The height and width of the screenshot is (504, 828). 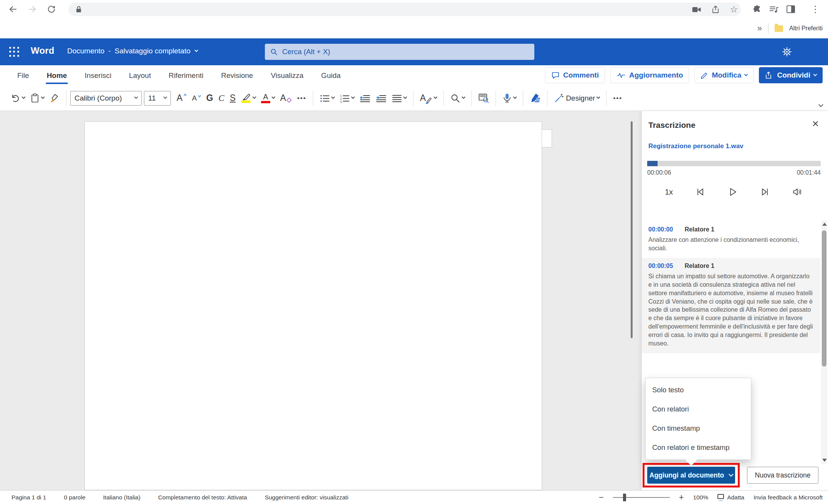 What do you see at coordinates (698, 428) in the screenshot?
I see `menu-item: Con timestamp` at bounding box center [698, 428].